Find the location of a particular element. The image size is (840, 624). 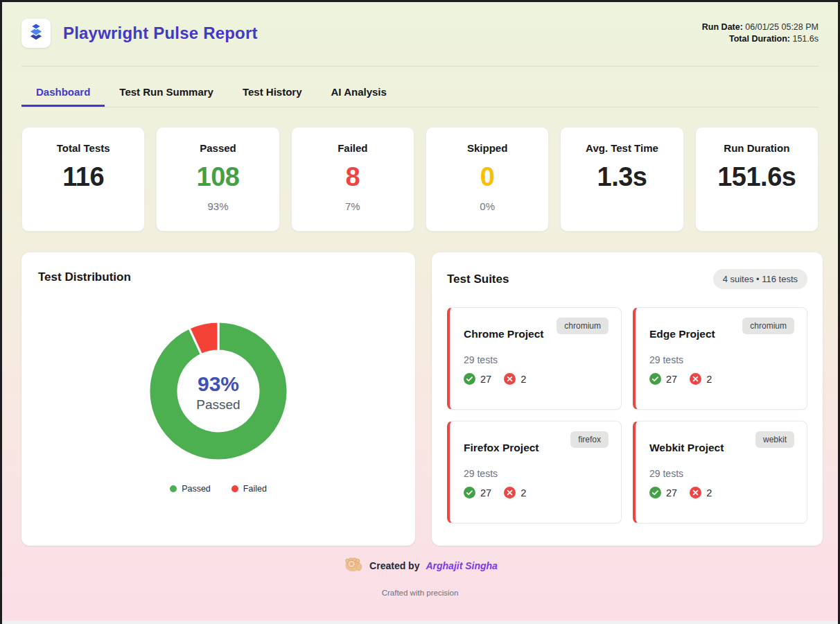

stat-label: Skipped is located at coordinates (487, 148).